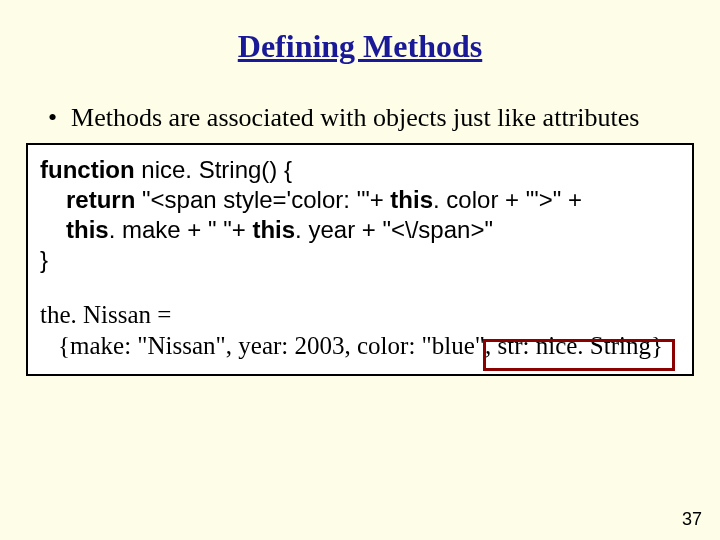 The height and width of the screenshot is (540, 720). Describe the element at coordinates (360, 314) in the screenshot. I see `code-line-5: the. Nissan =` at that location.